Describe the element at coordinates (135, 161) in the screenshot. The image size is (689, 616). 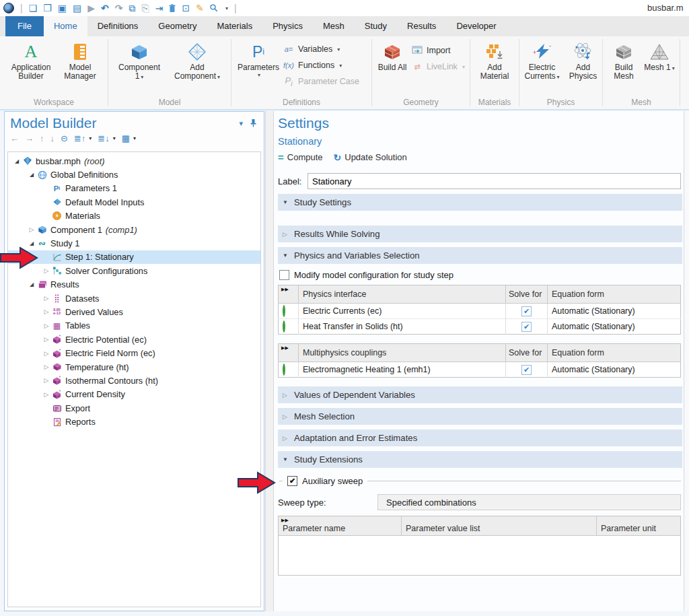
I see `tree-item-root: ◢ busbar.mph(root)` at that location.